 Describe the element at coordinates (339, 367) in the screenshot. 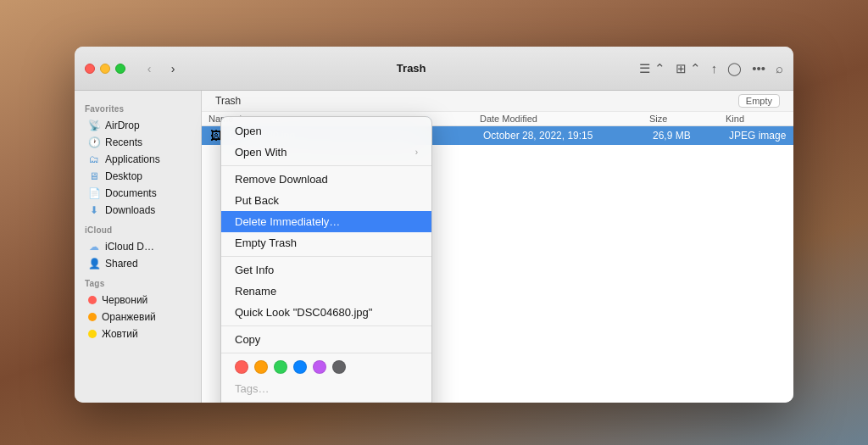

I see `color-dot-gray` at that location.